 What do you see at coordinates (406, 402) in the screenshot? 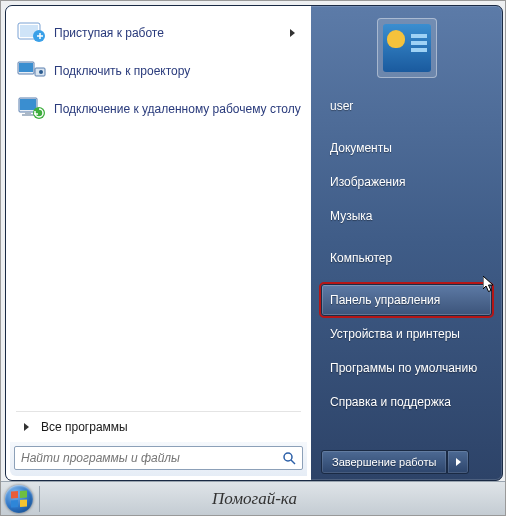
I see `sidebar-item: Справка и поддержка` at bounding box center [406, 402].